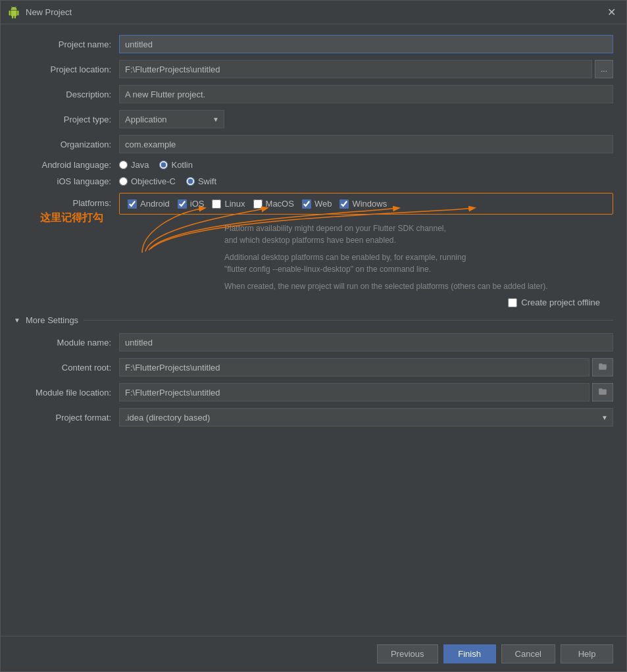  Describe the element at coordinates (66, 342) in the screenshot. I see `module-name-label: Module name:` at that location.